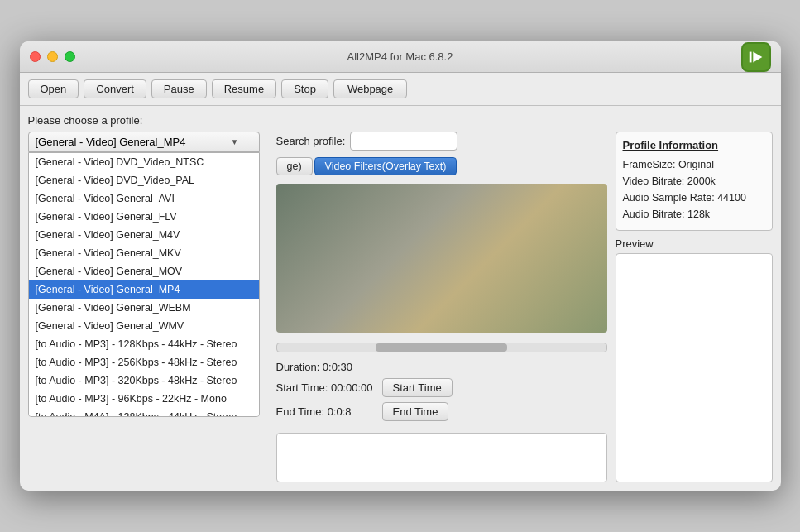  I want to click on profile-select-wrapper: [General - Video] General_MP4 ▼, so click(144, 142).